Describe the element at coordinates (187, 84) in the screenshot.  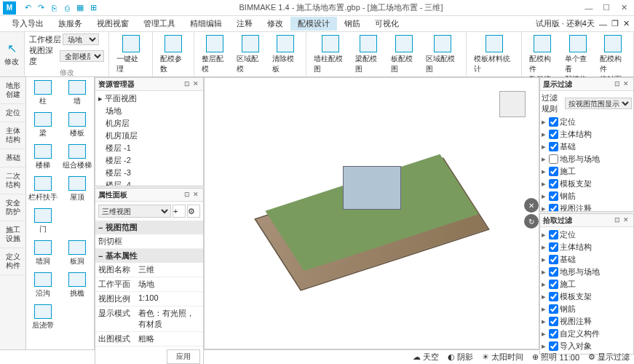
I see `pin-icon: ⊡` at that location.